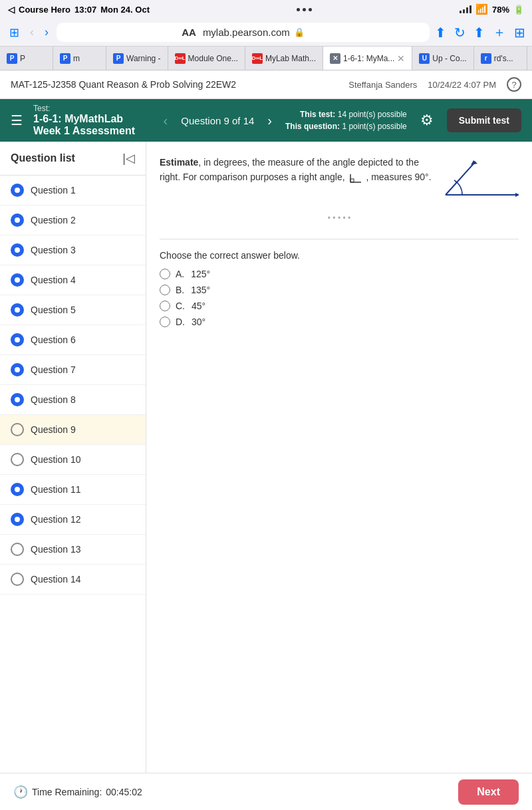  Describe the element at coordinates (401, 59) in the screenshot. I see `tab-close-6: ✕` at that location.